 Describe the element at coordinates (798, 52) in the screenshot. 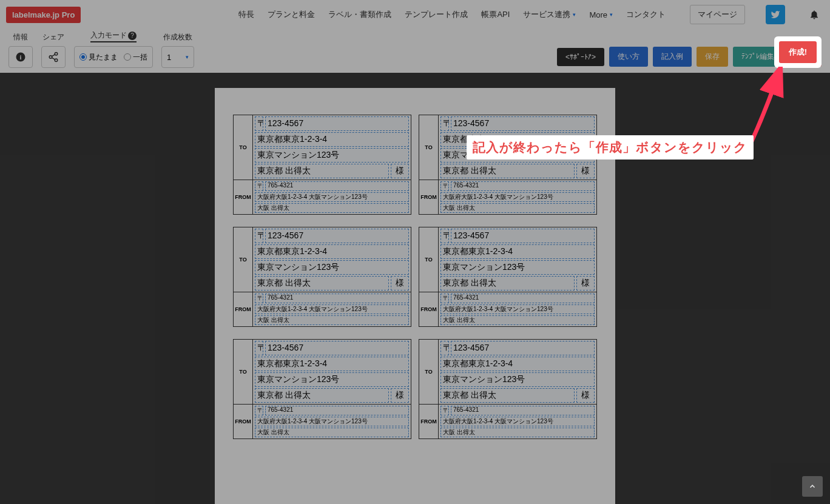

I see `create-button: 作成!` at that location.